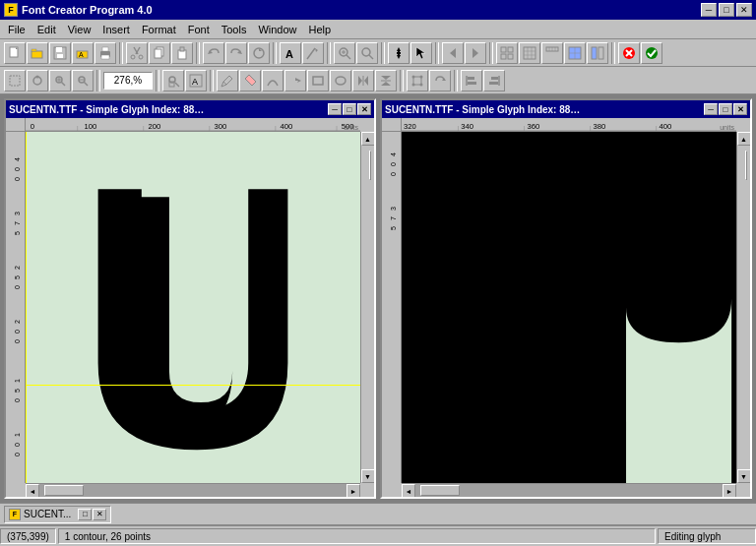 This screenshot has width=756, height=546. I want to click on curve-tool, so click(273, 81).